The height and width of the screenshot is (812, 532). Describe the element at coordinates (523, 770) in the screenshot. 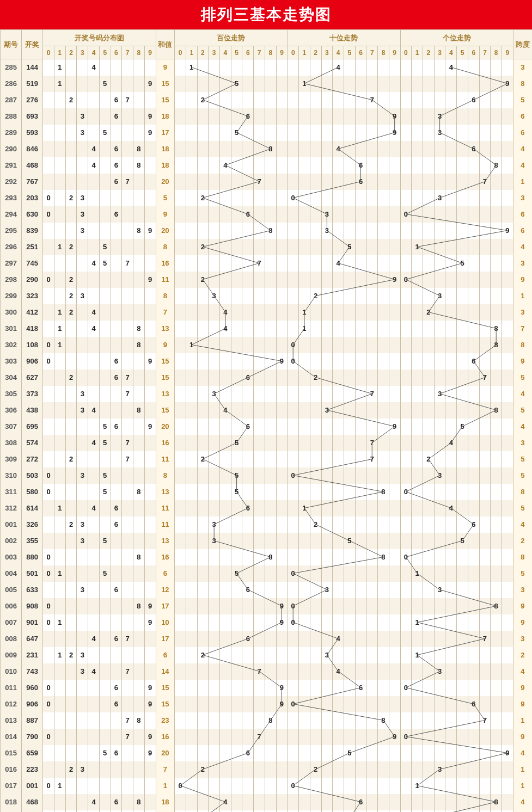

I see `cell-span: 1` at that location.